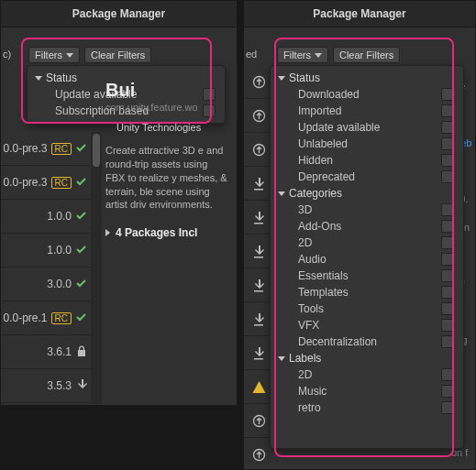  What do you see at coordinates (367, 226) in the screenshot?
I see `filter-item: Add-Ons` at bounding box center [367, 226].